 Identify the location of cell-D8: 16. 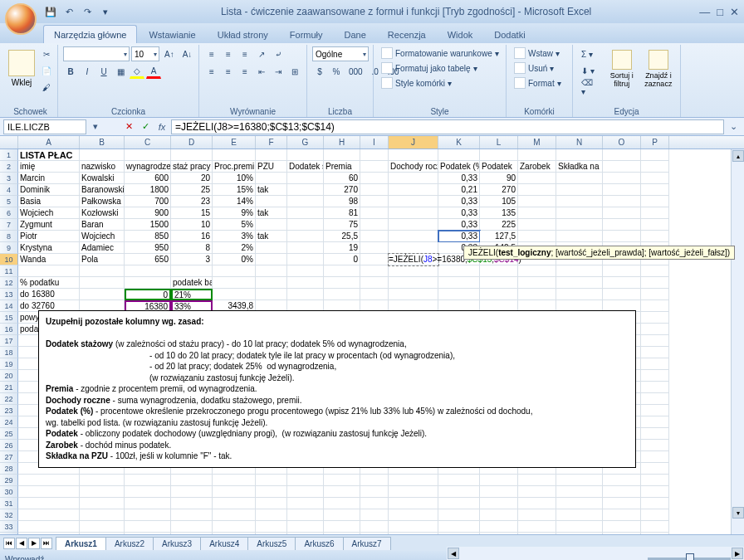
(192, 236).